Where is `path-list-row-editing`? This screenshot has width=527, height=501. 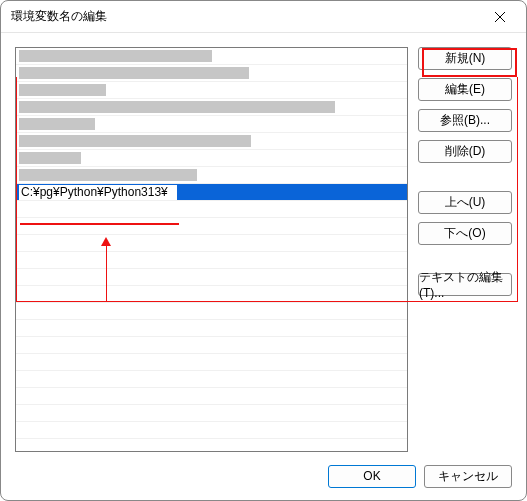 path-list-row-editing is located at coordinates (212, 192).